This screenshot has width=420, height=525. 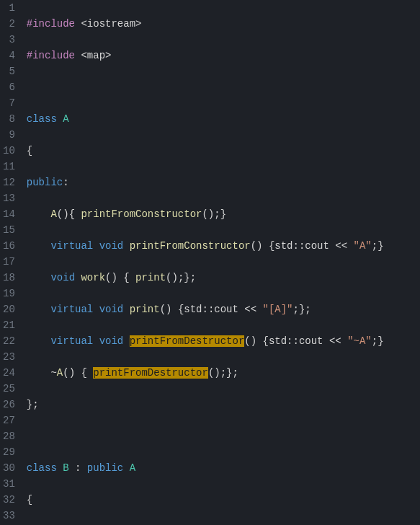 What do you see at coordinates (9, 198) in the screenshot?
I see `line-number: 13` at bounding box center [9, 198].